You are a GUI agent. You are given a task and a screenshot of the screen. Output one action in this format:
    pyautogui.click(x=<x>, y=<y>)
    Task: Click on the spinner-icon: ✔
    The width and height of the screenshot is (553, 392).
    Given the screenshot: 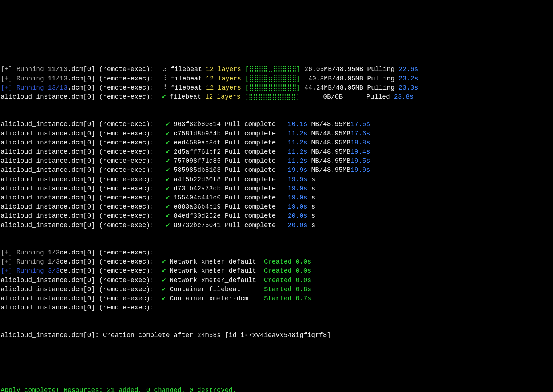 What is the action you would take?
    pyautogui.click(x=164, y=97)
    